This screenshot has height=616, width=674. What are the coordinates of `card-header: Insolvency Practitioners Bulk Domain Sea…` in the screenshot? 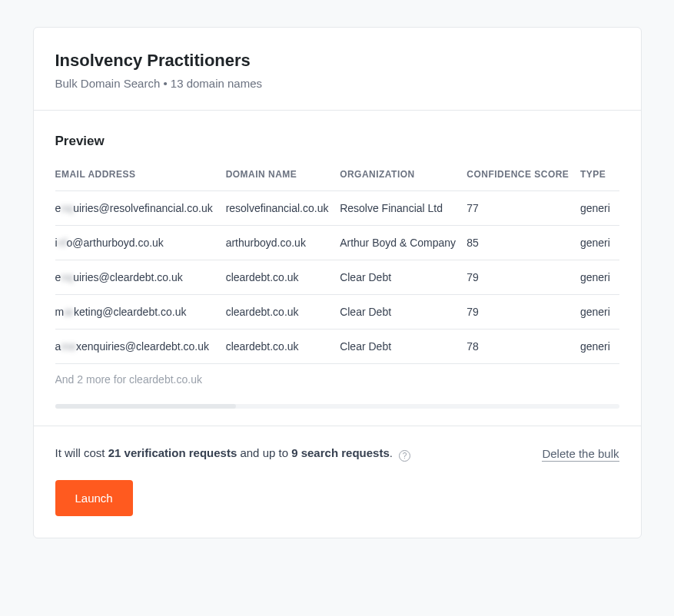 It's located at (337, 69).